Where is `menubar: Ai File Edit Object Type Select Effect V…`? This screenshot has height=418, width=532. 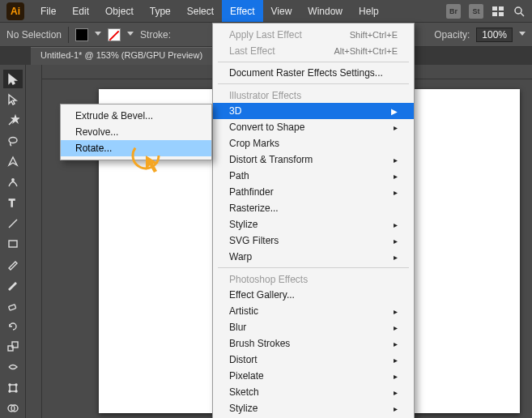
menubar: Ai File Edit Object Type Select Effect V… is located at coordinates (266, 11).